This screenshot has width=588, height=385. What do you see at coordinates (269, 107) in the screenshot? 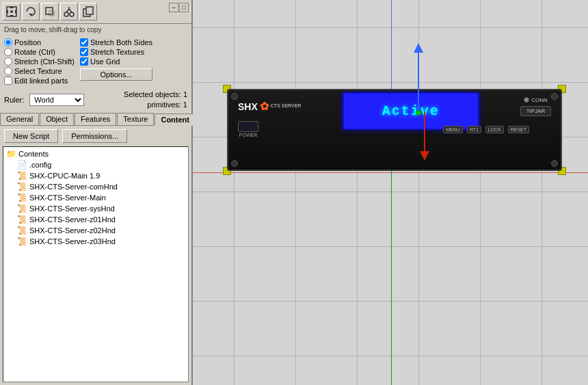
I see `shx-logo: SHX ✿ CTS SERVER` at bounding box center [269, 107].